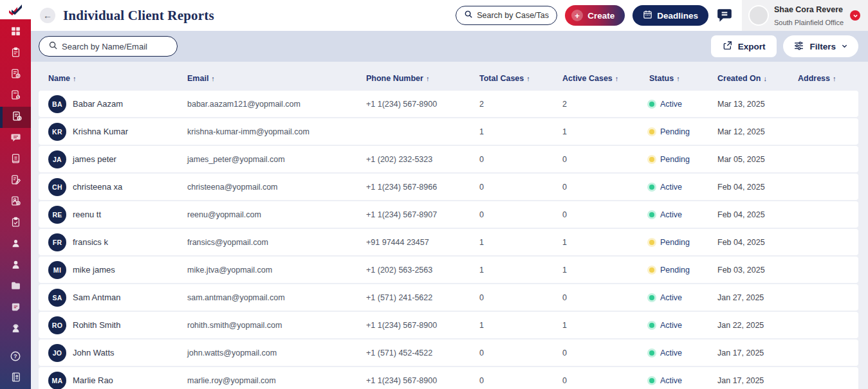 The image size is (868, 389). I want to click on chat-button, so click(725, 15).